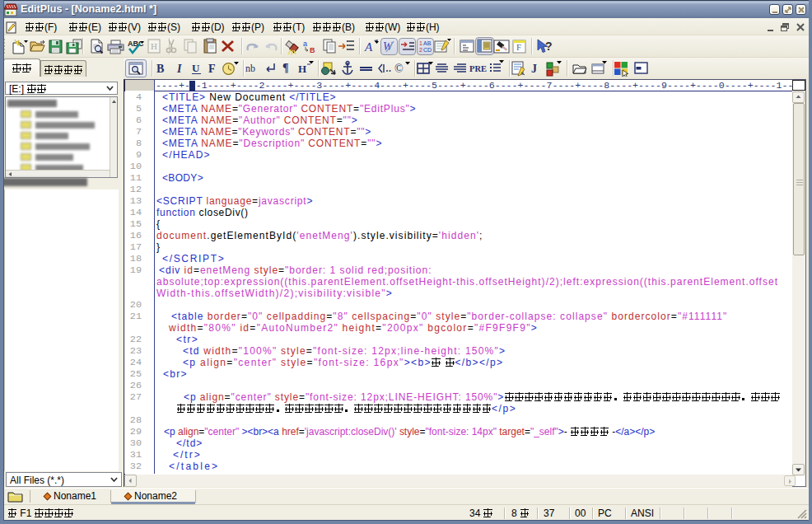  What do you see at coordinates (427, 49) in the screenshot?
I see `svg-text: CD` at bounding box center [427, 49].